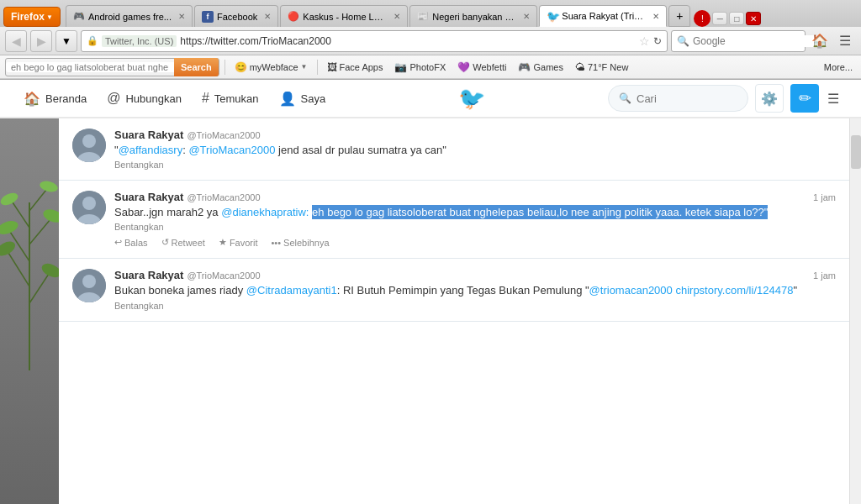 The height and width of the screenshot is (504, 861). Describe the element at coordinates (475, 289) in the screenshot. I see `tweet-body-2: Suara Rakyat @TrioMacan2000 1 jam Bukan …` at that location.